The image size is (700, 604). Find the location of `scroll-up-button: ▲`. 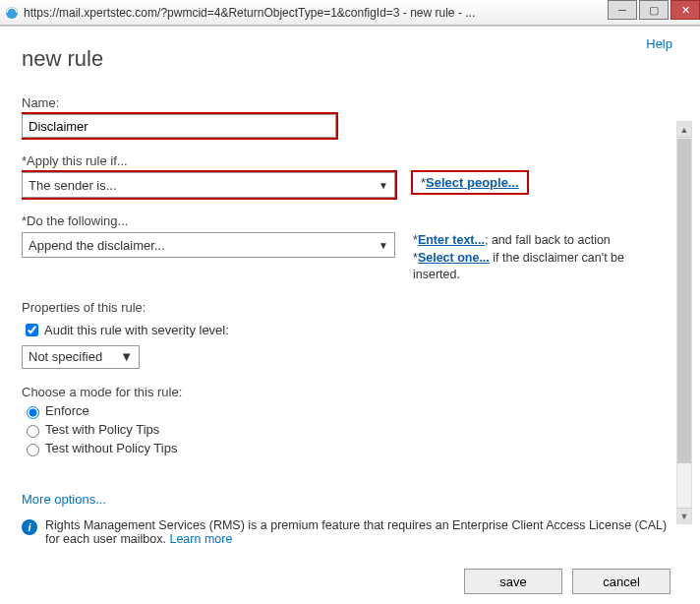

scroll-up-button: ▲ is located at coordinates (684, 130).